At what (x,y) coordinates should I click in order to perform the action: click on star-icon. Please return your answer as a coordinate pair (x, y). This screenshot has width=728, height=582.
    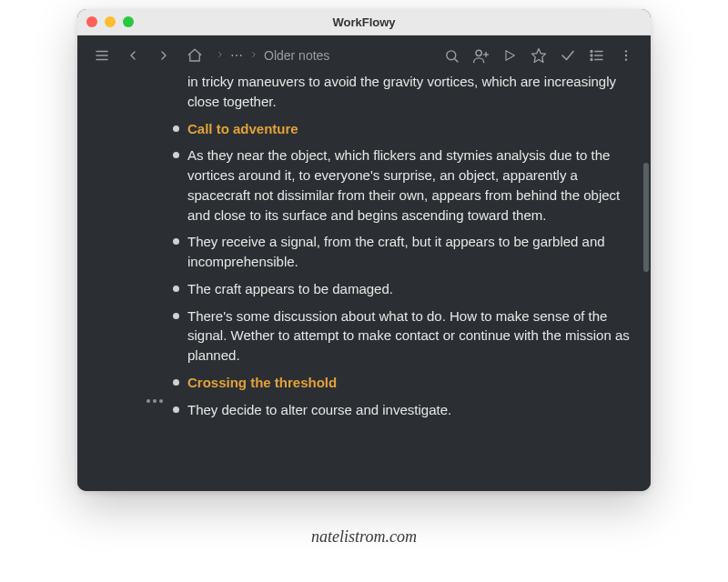
    Looking at the image, I should click on (539, 55).